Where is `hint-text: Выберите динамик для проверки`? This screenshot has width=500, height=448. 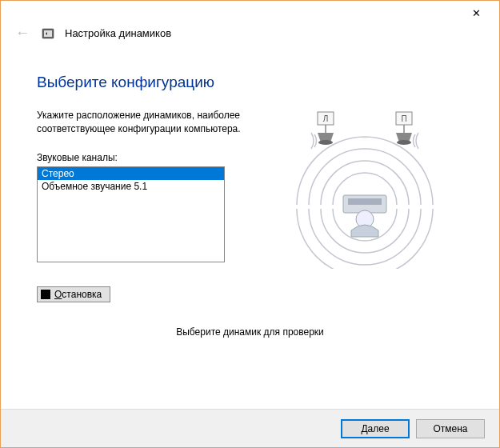 hint-text: Выберите динамик для проверки is located at coordinates (250, 332).